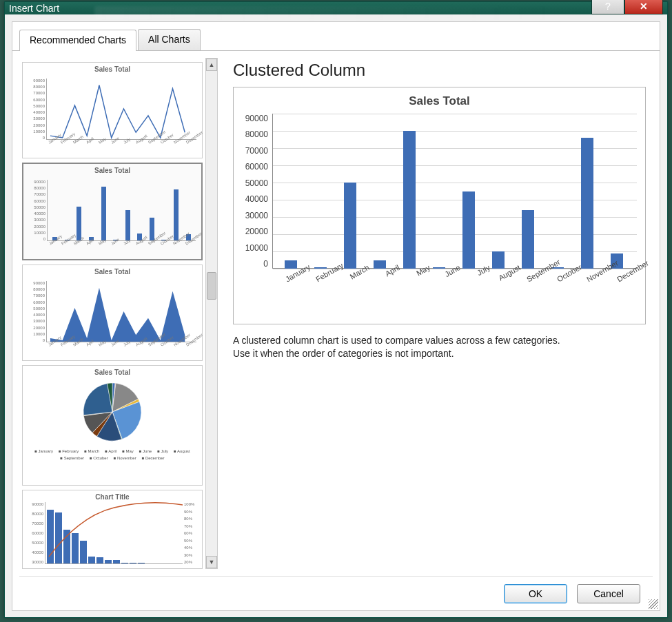 The width and height of the screenshot is (672, 622). What do you see at coordinates (256, 191) in the screenshot?
I see `y-axis: 9000080000700006000050000400003000020000…` at bounding box center [256, 191].